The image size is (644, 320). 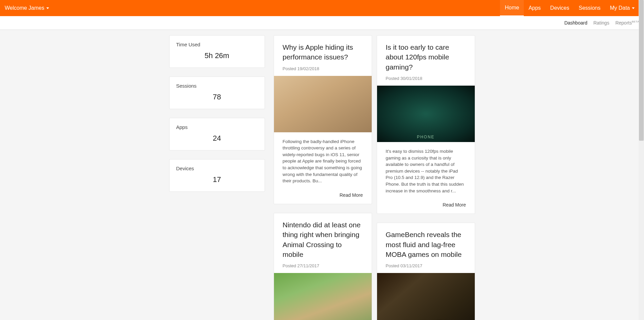 What do you see at coordinates (217, 134) in the screenshot?
I see `stat-apps: Apps 24` at bounding box center [217, 134].